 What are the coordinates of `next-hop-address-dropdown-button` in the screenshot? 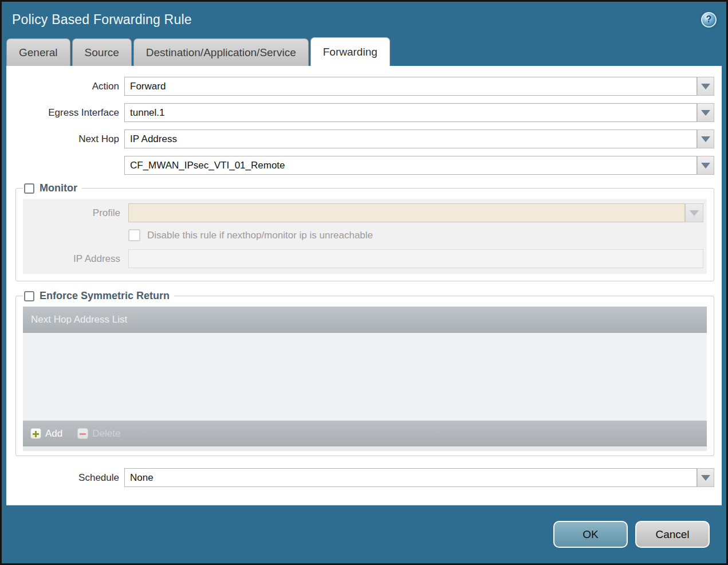 It's located at (706, 165).